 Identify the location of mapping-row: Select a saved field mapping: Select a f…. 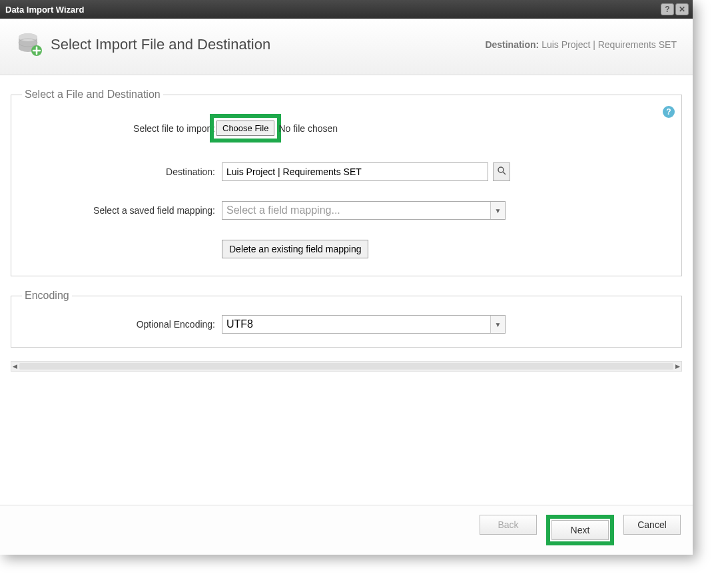
(346, 210).